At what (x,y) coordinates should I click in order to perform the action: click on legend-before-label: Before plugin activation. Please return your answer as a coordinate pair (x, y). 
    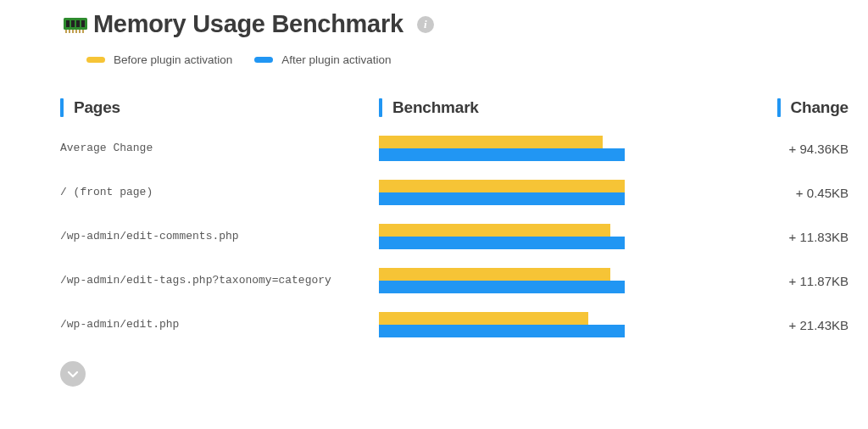
    Looking at the image, I should click on (173, 59).